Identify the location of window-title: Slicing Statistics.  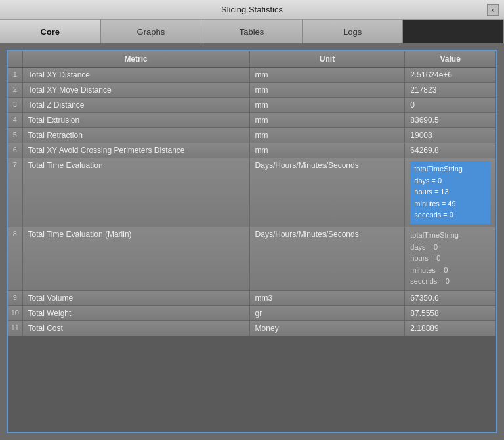
(252, 9).